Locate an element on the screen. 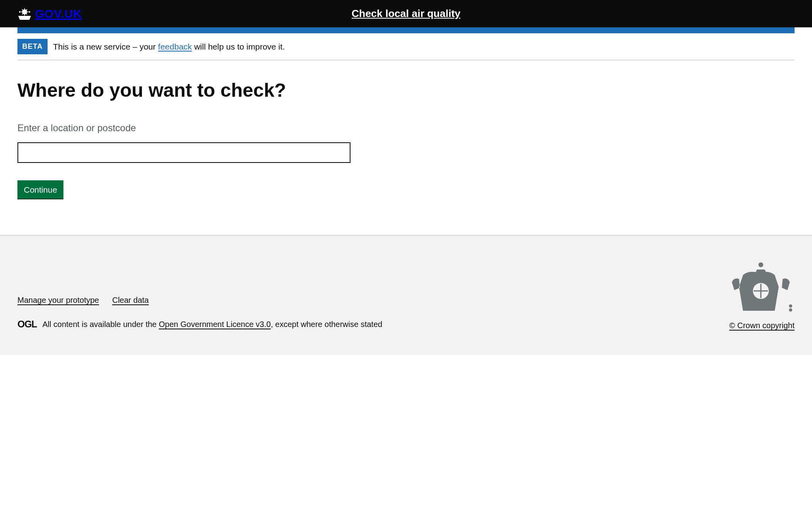 The width and height of the screenshot is (812, 522). page-heading: Where do you want to check? is located at coordinates (406, 90).